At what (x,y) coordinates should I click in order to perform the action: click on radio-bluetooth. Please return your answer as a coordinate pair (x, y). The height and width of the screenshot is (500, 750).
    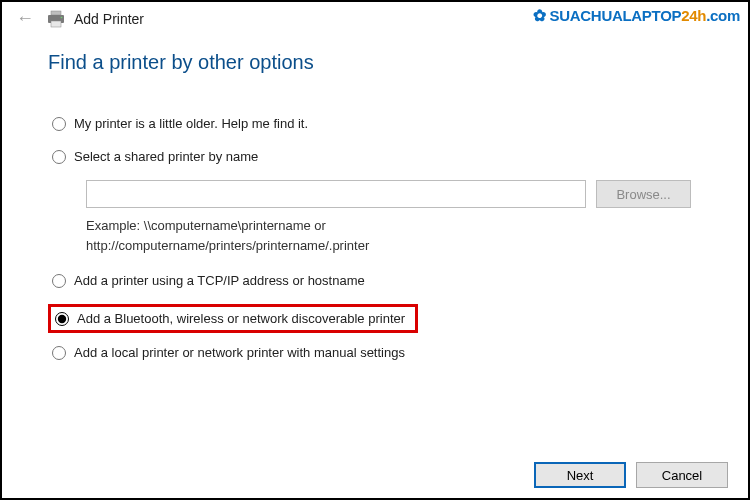
    Looking at the image, I should click on (62, 319).